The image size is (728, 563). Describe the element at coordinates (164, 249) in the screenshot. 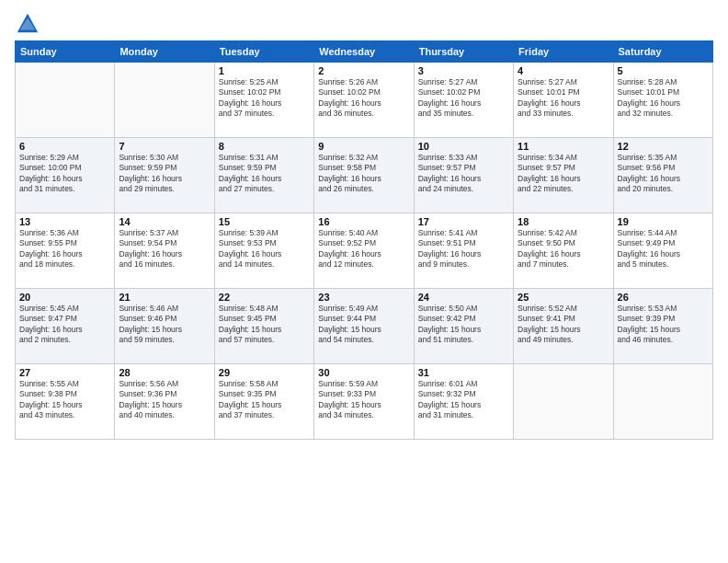

I see `day-info: Sunrise: 5:37 AM Sunset: 9:54 PM Dayligh…` at that location.